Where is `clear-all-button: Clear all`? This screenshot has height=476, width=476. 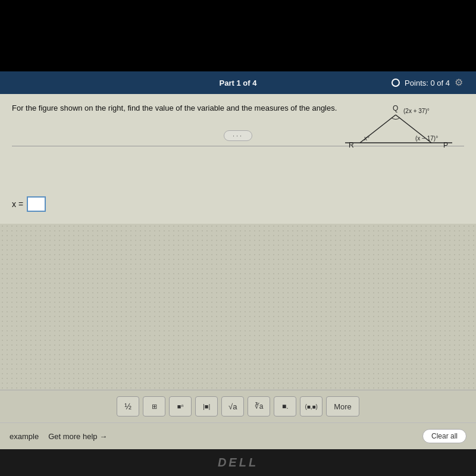
clear-all-button: Clear all is located at coordinates (444, 436).